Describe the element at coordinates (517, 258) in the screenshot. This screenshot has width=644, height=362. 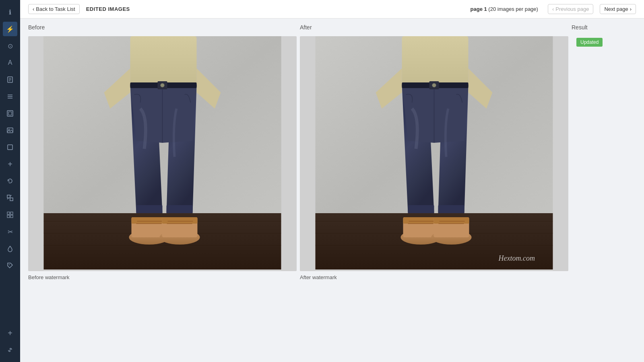
I see `watermark-text: Hextom.com` at that location.